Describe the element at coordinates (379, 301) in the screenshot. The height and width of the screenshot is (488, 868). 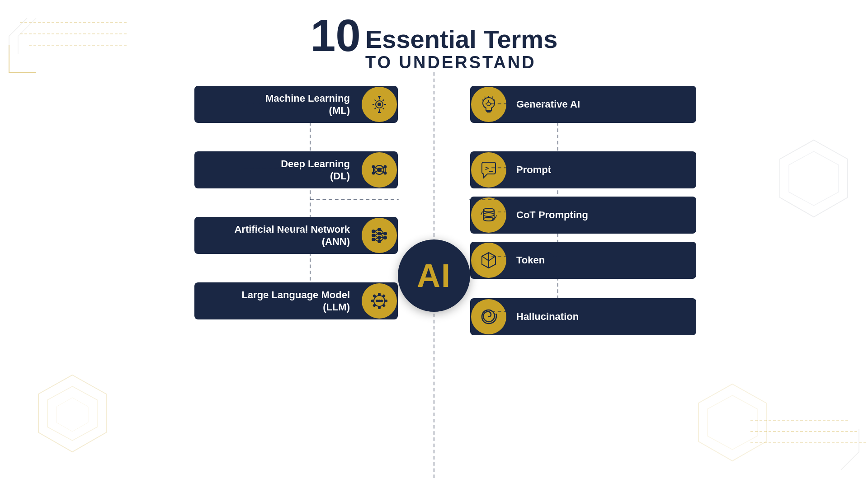
I see `llm-icon` at that location.